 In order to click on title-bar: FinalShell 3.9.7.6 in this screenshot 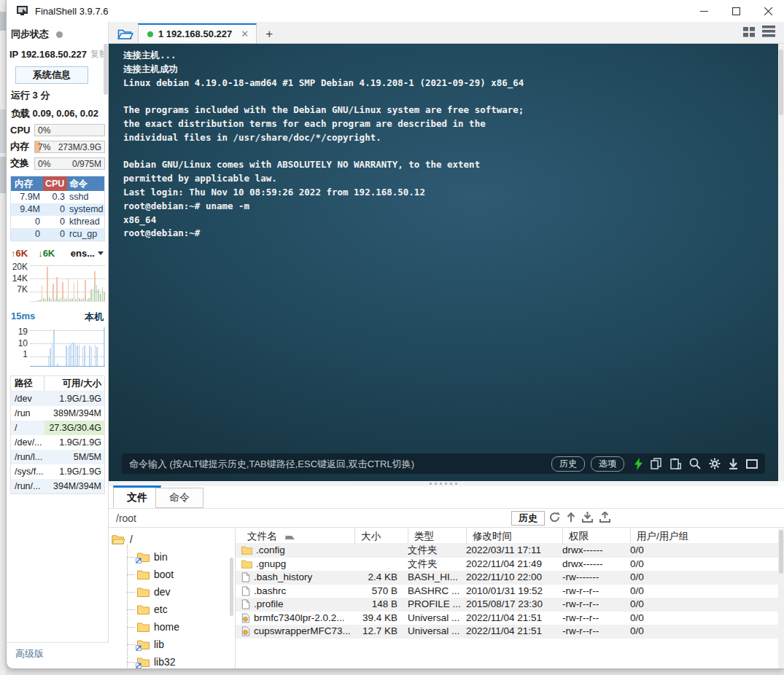, I will do `click(395, 11)`.